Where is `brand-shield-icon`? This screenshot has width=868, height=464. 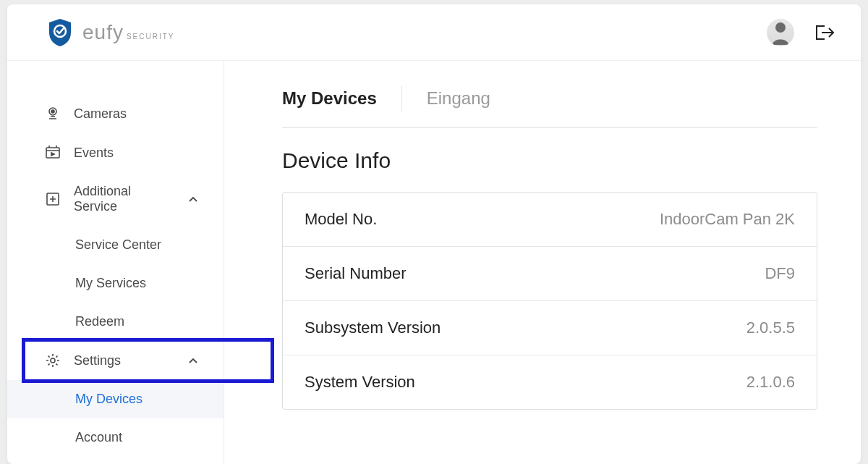
brand-shield-icon is located at coordinates (60, 33).